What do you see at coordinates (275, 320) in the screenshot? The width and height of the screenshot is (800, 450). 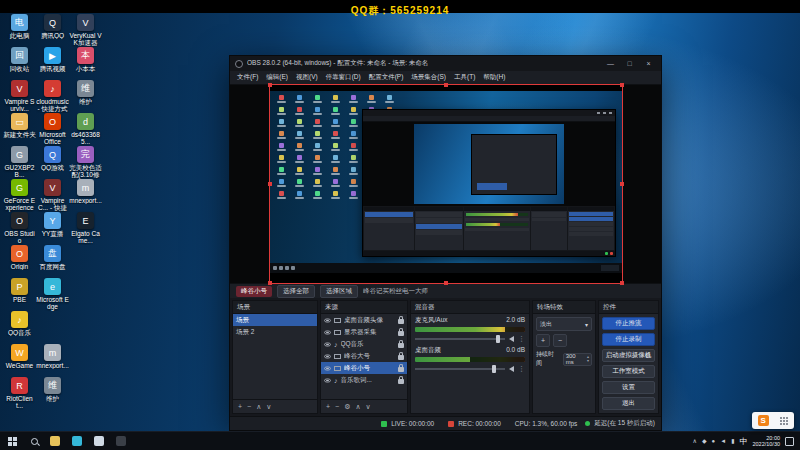 I see `scene-item: 场景` at bounding box center [275, 320].